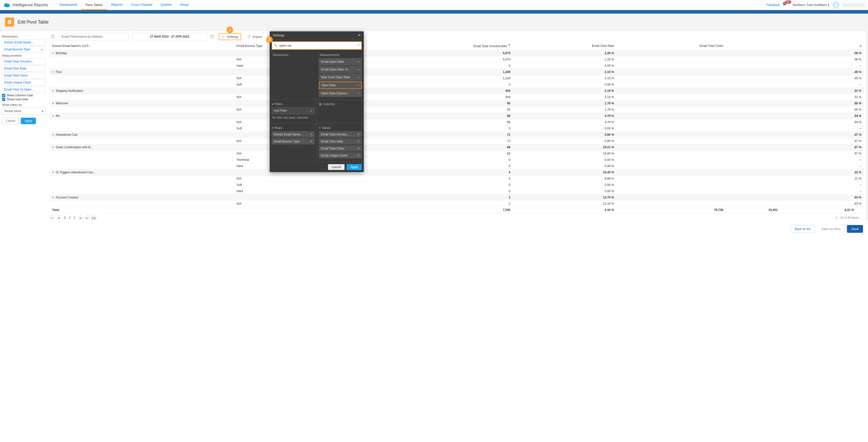 Image resolution: width=868 pixels, height=442 pixels. I want to click on table-group-row: ▾Welcome951.78 %.60 %, so click(457, 103).